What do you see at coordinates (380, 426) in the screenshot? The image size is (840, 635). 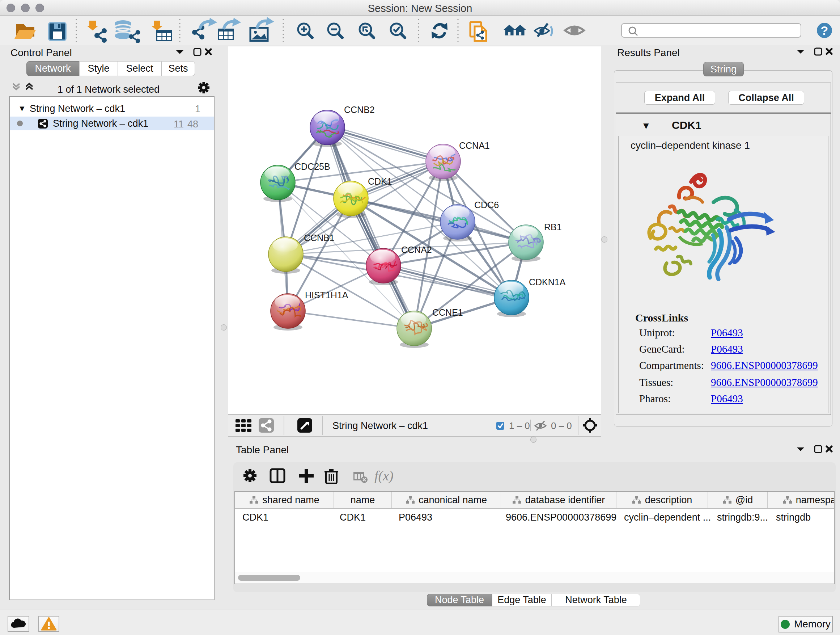 I see `svg-text: String Network – cdk1` at bounding box center [380, 426].